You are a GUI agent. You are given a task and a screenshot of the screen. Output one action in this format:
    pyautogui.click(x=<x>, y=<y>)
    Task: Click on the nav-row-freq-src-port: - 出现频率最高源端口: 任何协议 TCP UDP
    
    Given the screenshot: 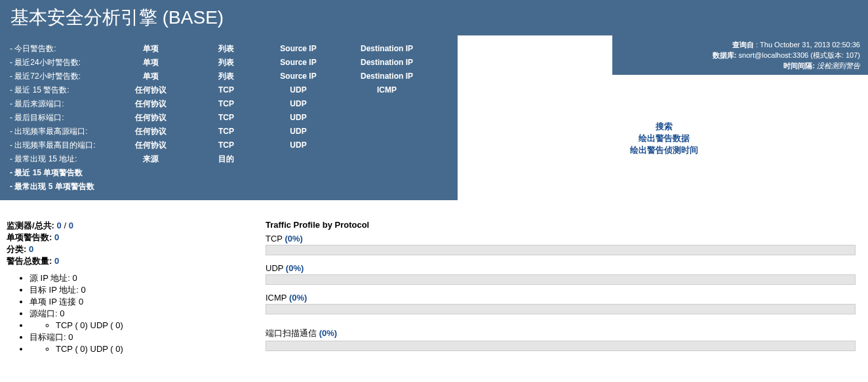 What is the action you would take?
    pyautogui.click(x=229, y=131)
    